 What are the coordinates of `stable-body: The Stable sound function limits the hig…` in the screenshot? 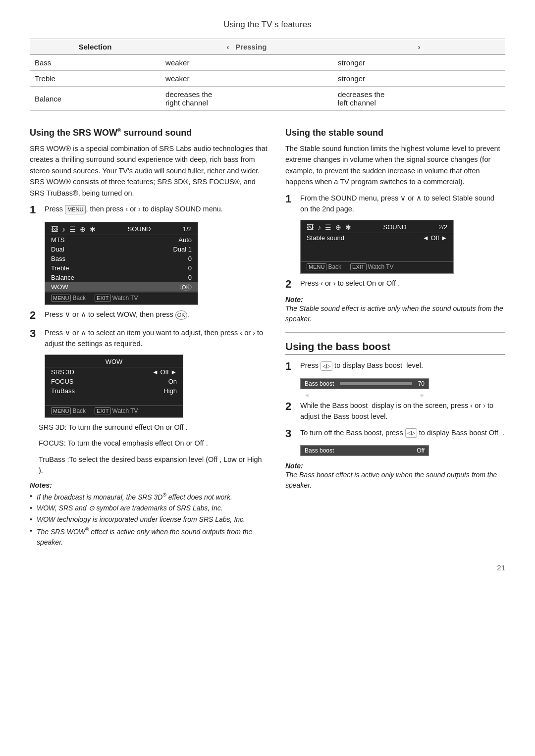 It's located at (395, 165).